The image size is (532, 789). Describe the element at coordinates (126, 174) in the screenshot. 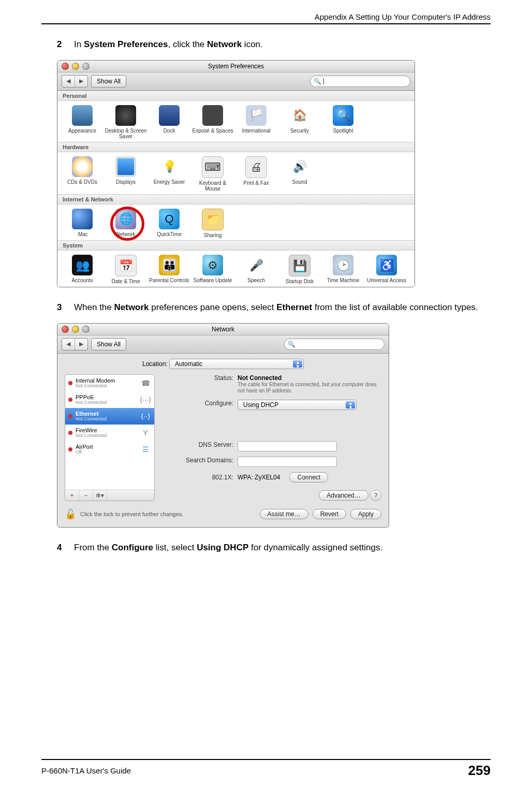

I see `pref-displays: Displays` at that location.